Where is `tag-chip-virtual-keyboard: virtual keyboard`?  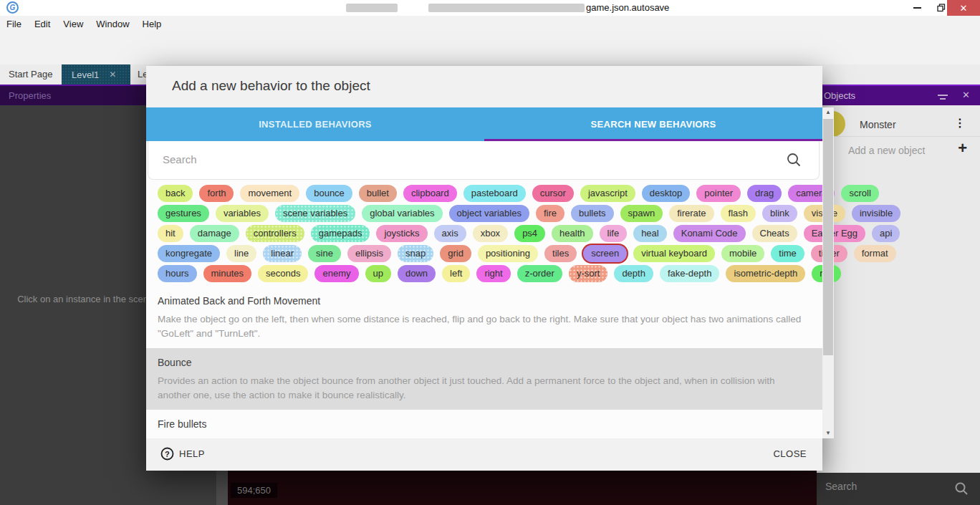
tag-chip-virtual-keyboard: virtual keyboard is located at coordinates (674, 254).